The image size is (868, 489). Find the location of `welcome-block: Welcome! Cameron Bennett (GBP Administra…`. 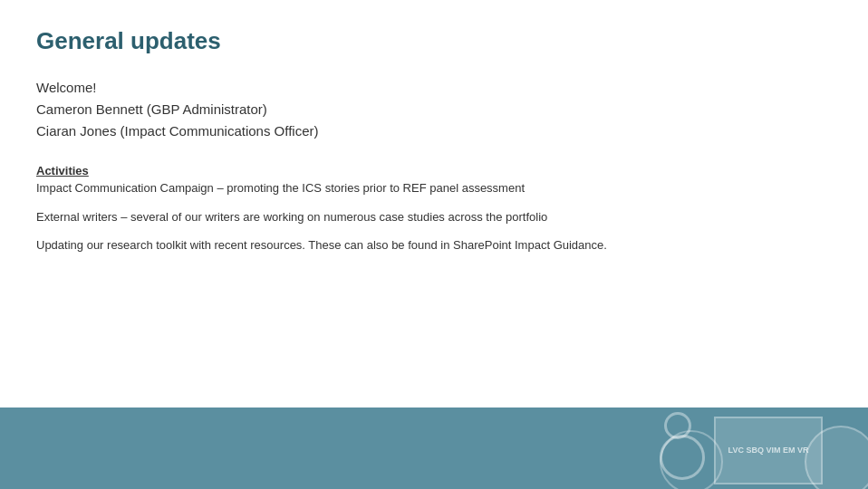

welcome-block: Welcome! Cameron Bennett (GBP Administra… is located at coordinates (434, 110).